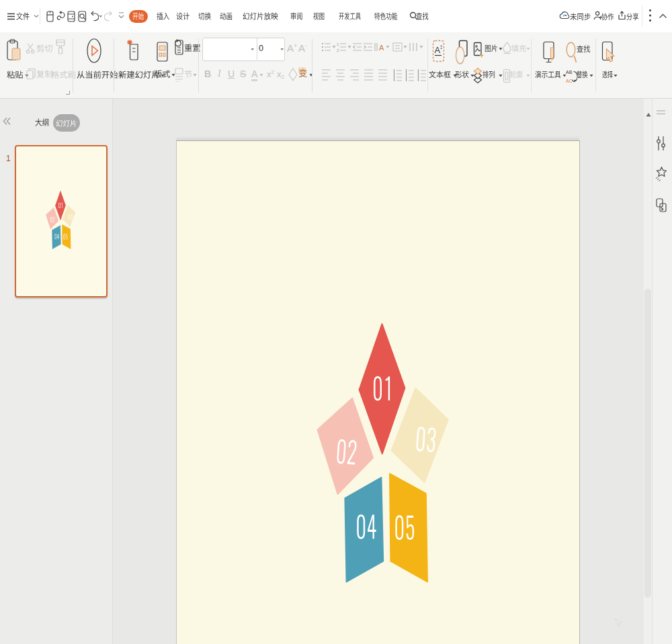 This screenshot has width=672, height=644. I want to click on svg-text: 1, so click(338, 44).